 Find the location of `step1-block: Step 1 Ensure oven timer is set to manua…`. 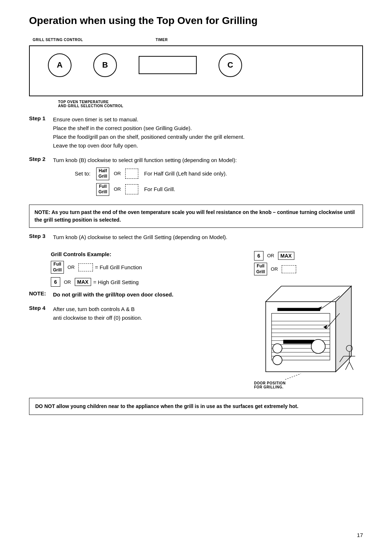

step1-block: Step 1 Ensure oven timer is set to manua… is located at coordinates (196, 133).